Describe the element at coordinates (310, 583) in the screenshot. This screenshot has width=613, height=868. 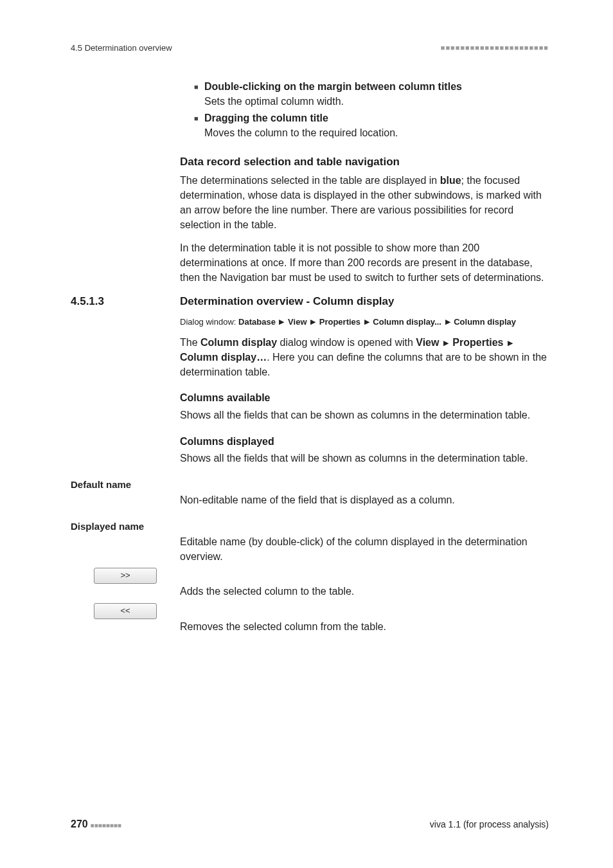
I see `button-row-add: >> Adds the selected column to the table…` at that location.